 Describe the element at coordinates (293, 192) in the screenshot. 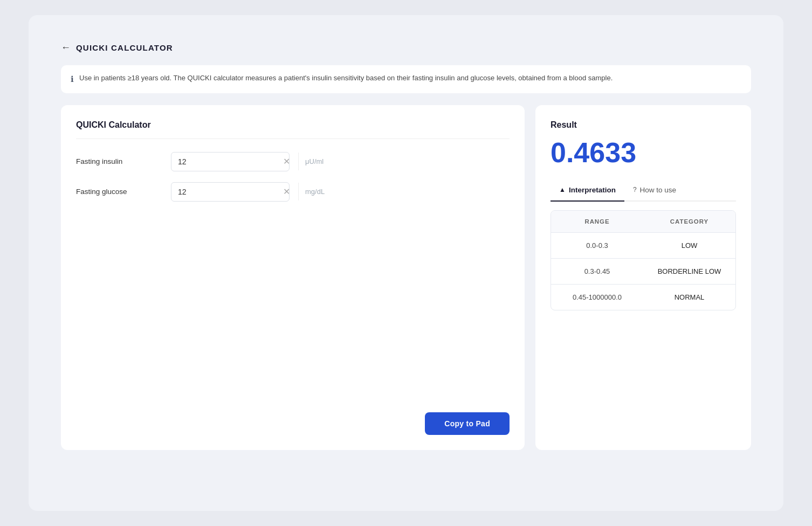

I see `fasting-glucose-row: Fasting glucose ✕ mg/dL` at that location.